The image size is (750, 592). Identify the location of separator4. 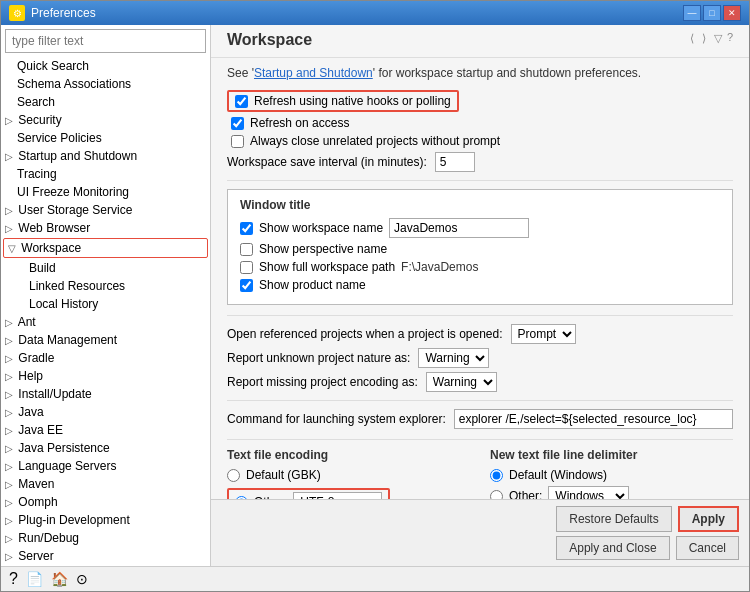
(480, 440).